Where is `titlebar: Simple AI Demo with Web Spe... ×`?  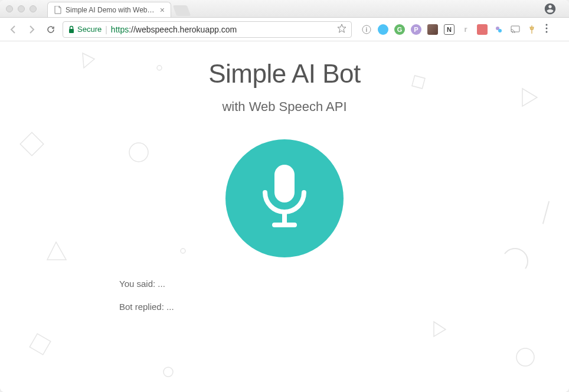
titlebar: Simple AI Demo with Web Spe... × is located at coordinates (284, 9).